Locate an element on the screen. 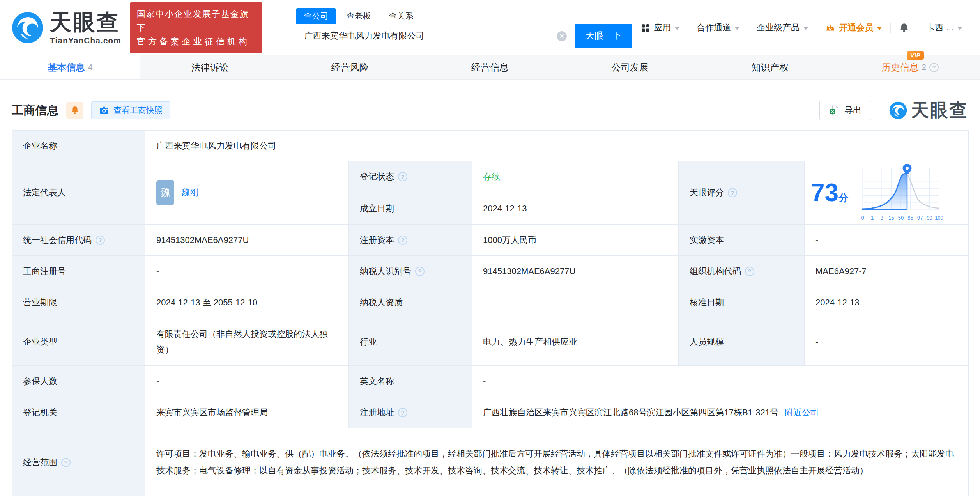 Image resolution: width=980 pixels, height=496 pixels. nav-enterprise-label: 企业级产品 is located at coordinates (778, 28).